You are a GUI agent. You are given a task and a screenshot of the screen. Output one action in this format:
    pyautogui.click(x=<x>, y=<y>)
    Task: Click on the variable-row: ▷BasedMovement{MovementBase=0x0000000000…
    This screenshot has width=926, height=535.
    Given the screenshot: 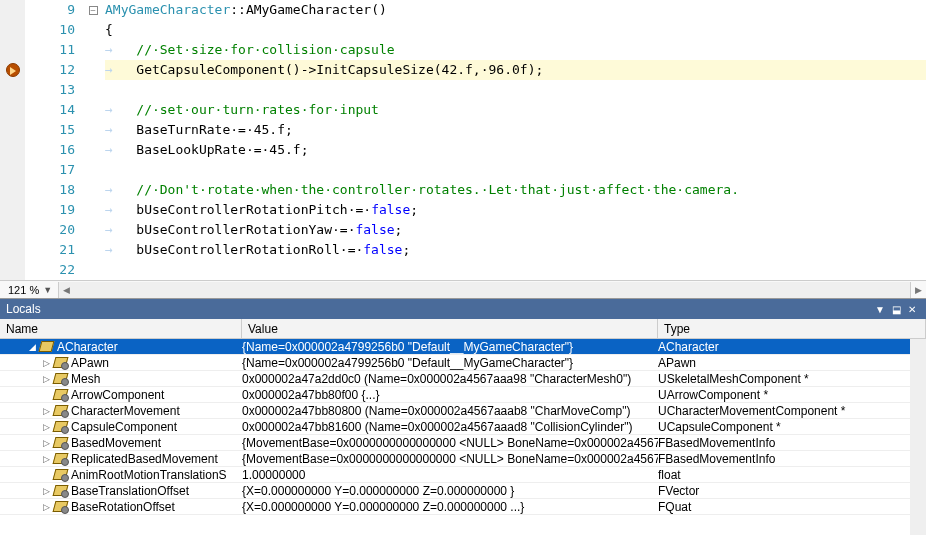 What is the action you would take?
    pyautogui.click(x=455, y=443)
    